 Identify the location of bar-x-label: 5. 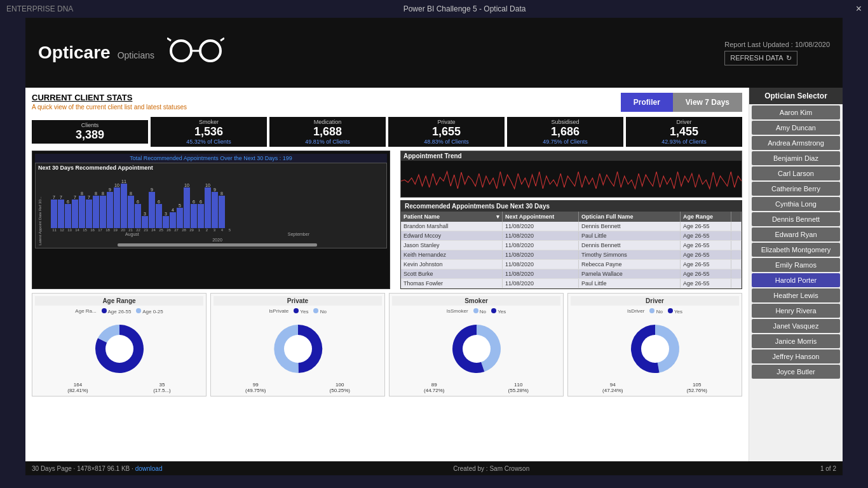
(230, 230).